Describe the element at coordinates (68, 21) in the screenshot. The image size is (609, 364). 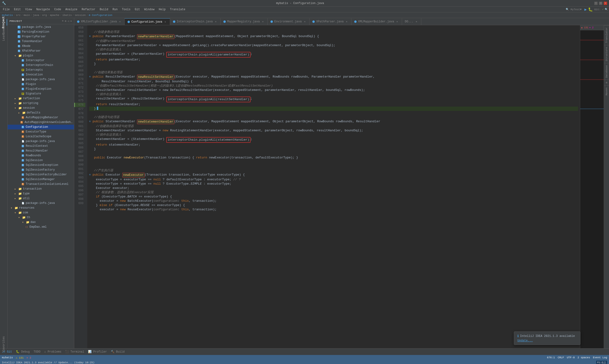
I see `hide-sidebar-icon: ◁` at that location.